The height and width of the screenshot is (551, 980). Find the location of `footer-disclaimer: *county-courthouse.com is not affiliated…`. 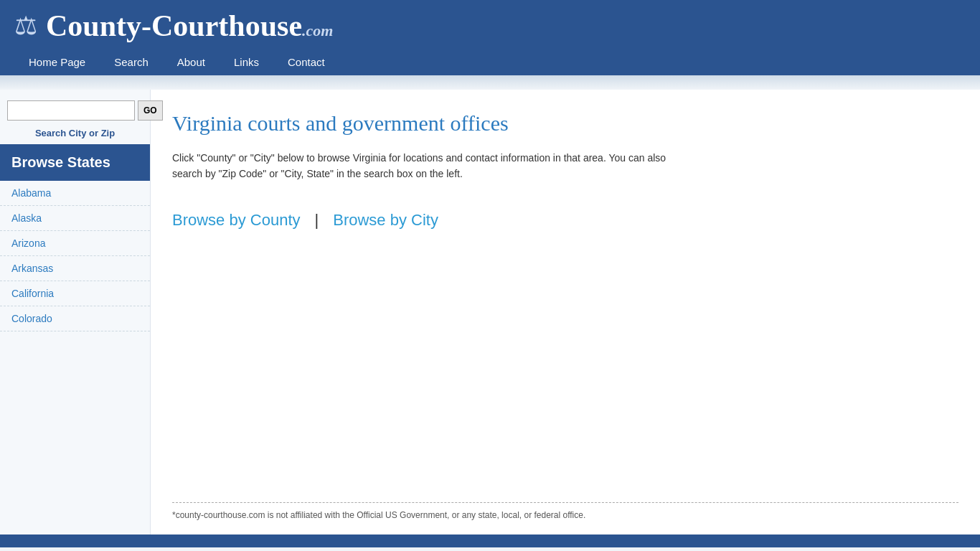

footer-disclaimer: *county-courthouse.com is not affiliated… is located at coordinates (565, 511).